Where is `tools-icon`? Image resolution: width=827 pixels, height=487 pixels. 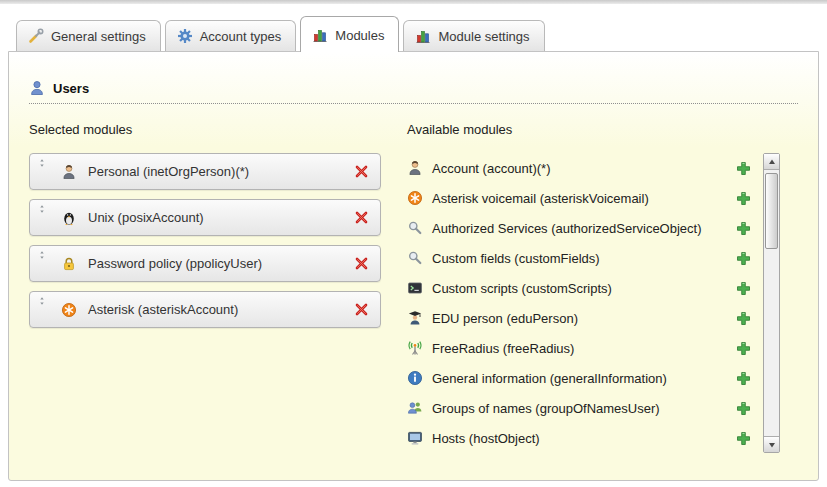 tools-icon is located at coordinates (36, 36).